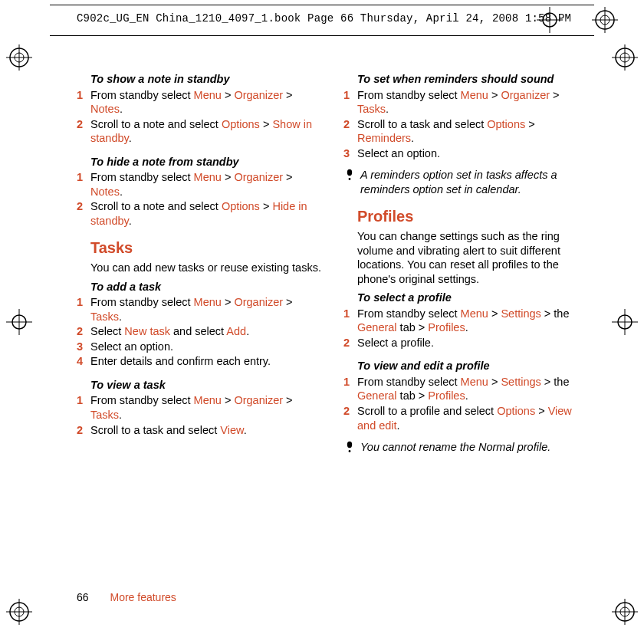  I want to click on note-text: A reminders option set in tasks affects …, so click(475, 182).